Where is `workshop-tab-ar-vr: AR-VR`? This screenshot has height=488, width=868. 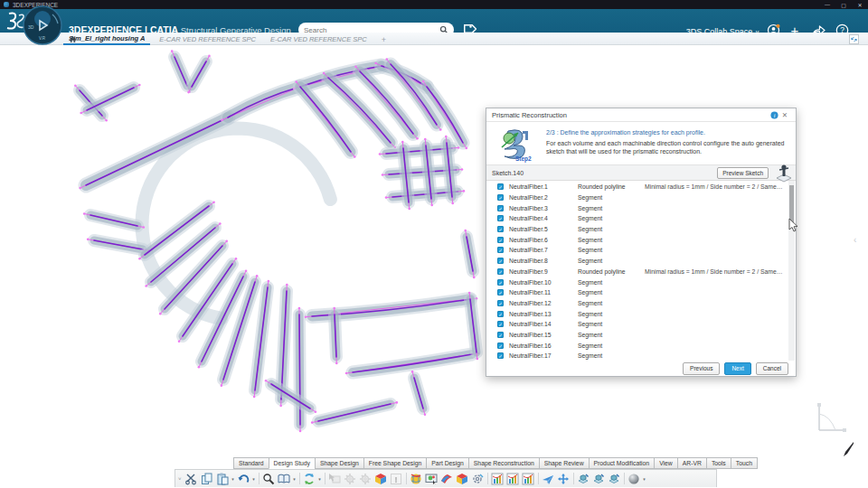 workshop-tab-ar-vr: AR-VR is located at coordinates (692, 463).